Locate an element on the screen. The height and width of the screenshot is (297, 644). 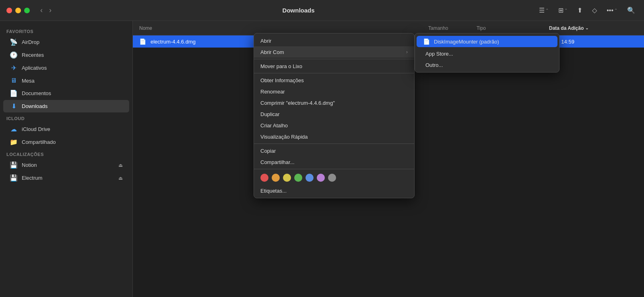
window-title: Downloads is located at coordinates (299, 10).